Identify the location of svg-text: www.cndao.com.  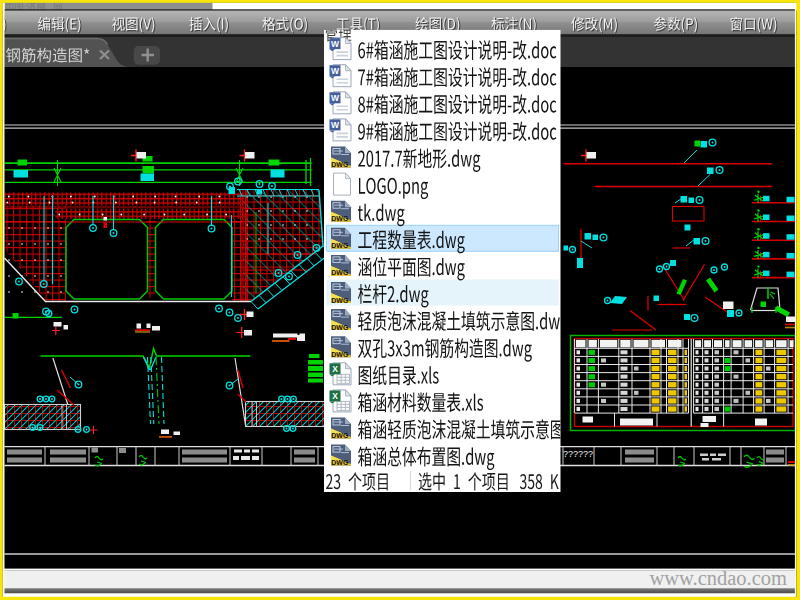
(718, 578).